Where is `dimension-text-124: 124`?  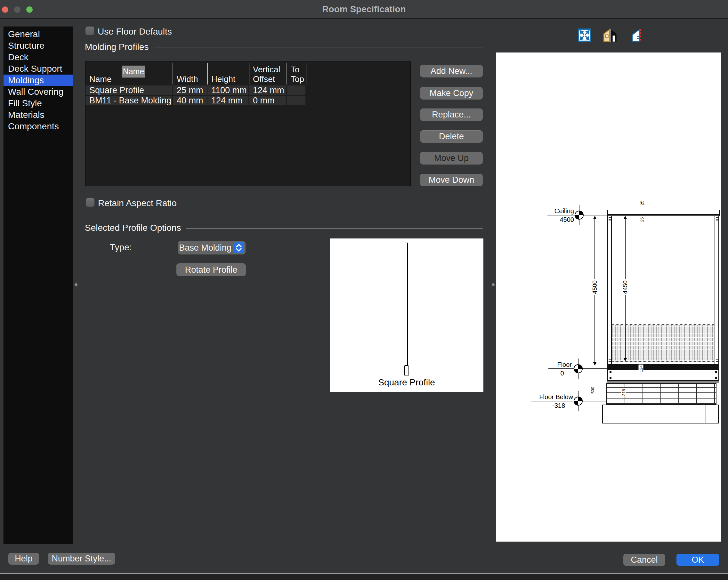 dimension-text-124: 124 is located at coordinates (641, 369).